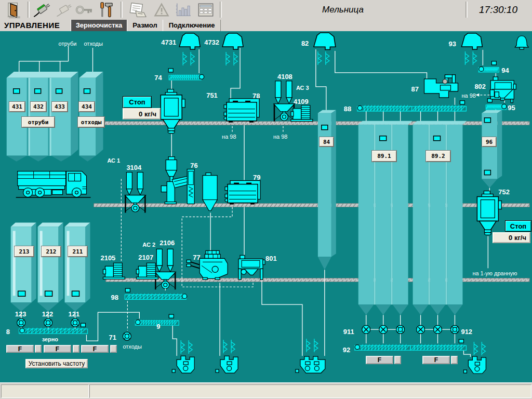 The width and height of the screenshot is (532, 399). I want to click on bin-label-othody: отходы, so click(91, 122).